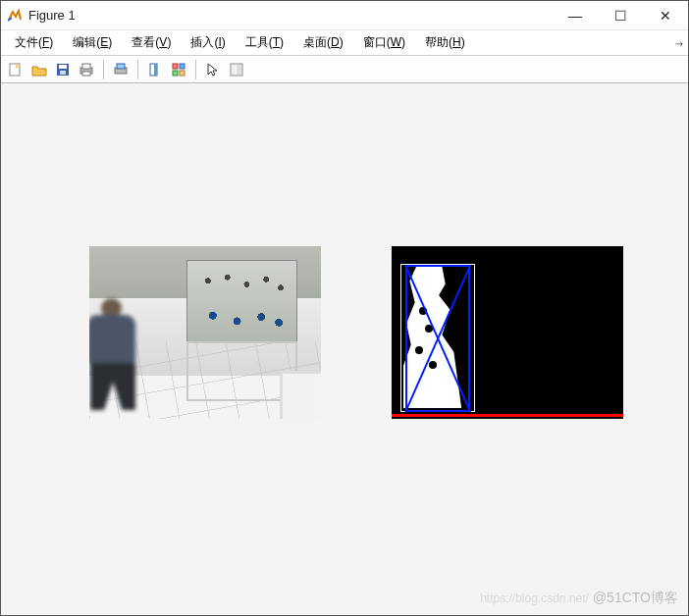 This screenshot has height=616, width=689. I want to click on menubar: 文件(F) 编辑(E) 查看(V) 插入(I) 工具(T) 桌面(D) 窗口(W…, so click(344, 43).